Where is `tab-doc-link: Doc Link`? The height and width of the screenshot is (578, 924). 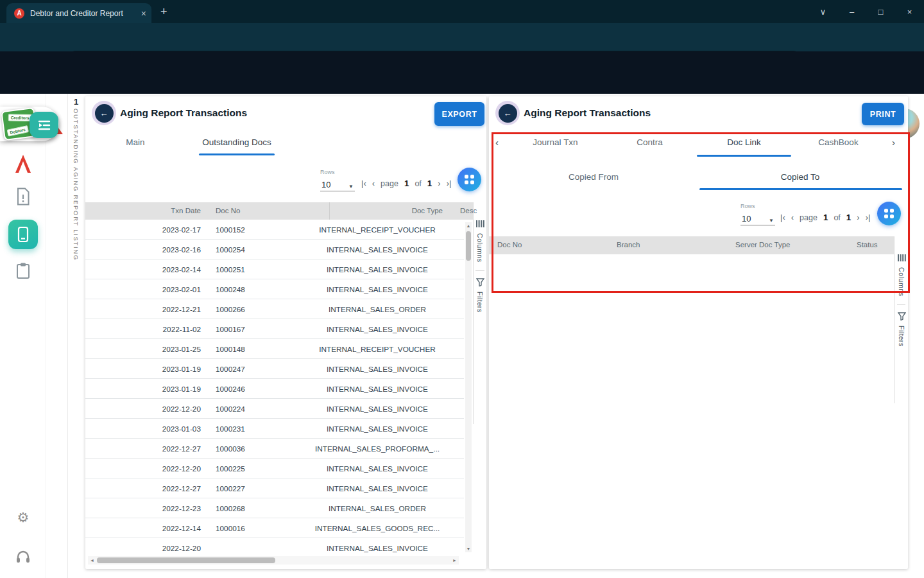 tab-doc-link: Doc Link is located at coordinates (744, 143).